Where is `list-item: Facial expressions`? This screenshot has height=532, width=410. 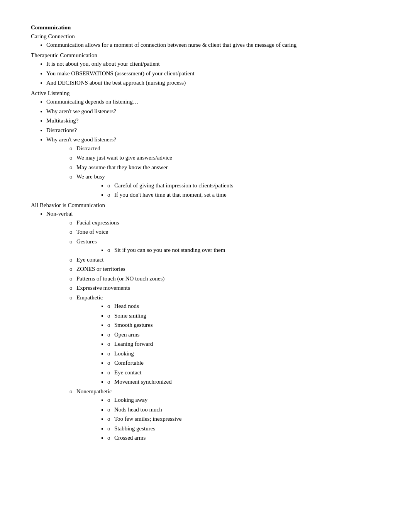 list-item: Facial expressions is located at coordinates (224, 223).